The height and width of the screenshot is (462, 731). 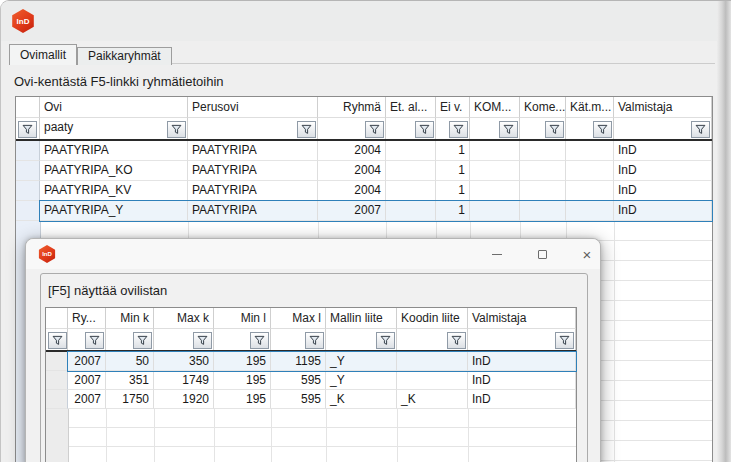 What do you see at coordinates (543, 108) in the screenshot?
I see `column-header-kome: Kome...` at bounding box center [543, 108].